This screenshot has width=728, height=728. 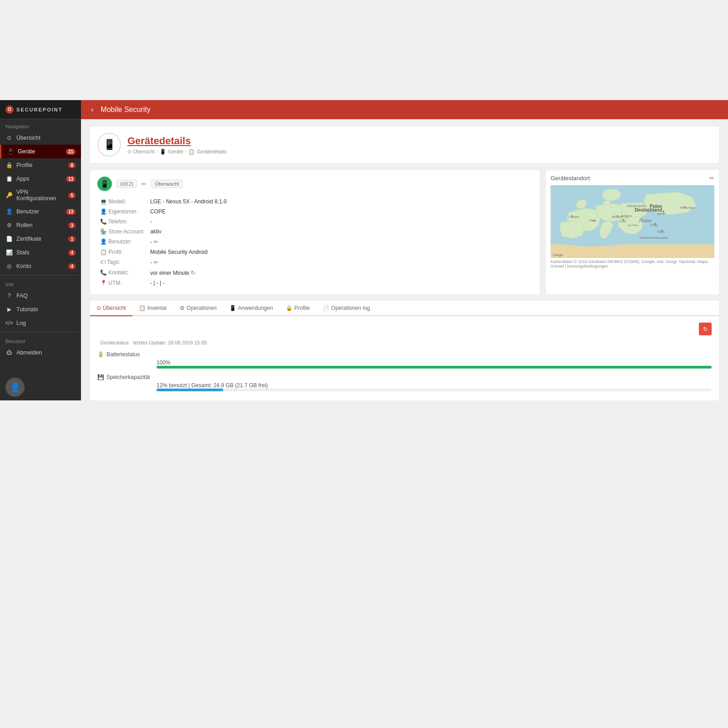 I want to click on sidebar-item-apps: 📋 Apps 13, so click(x=40, y=179).